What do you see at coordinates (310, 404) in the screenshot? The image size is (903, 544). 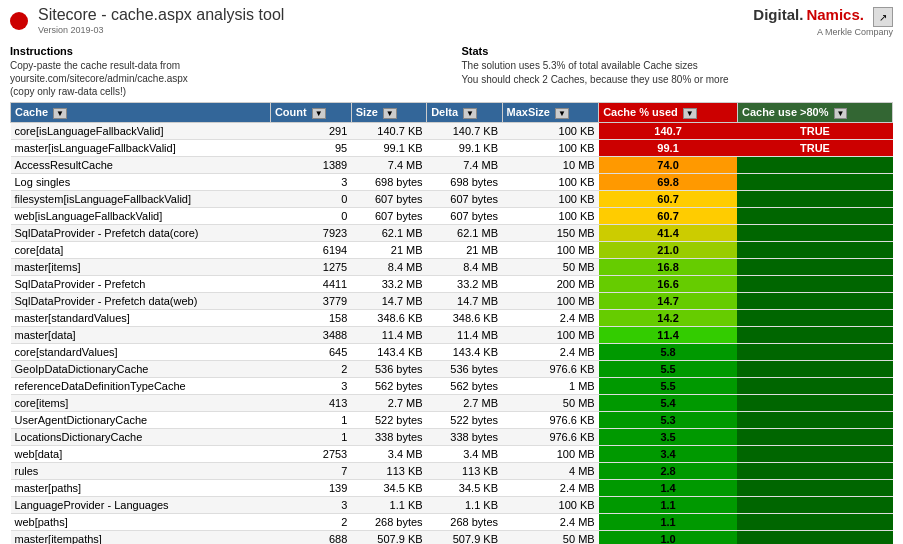 I see `cell-count: 413` at bounding box center [310, 404].